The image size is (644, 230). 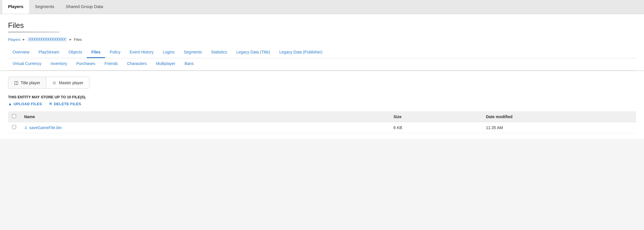 I want to click on nav-tab-playstream: PlayStream, so click(x=49, y=52).